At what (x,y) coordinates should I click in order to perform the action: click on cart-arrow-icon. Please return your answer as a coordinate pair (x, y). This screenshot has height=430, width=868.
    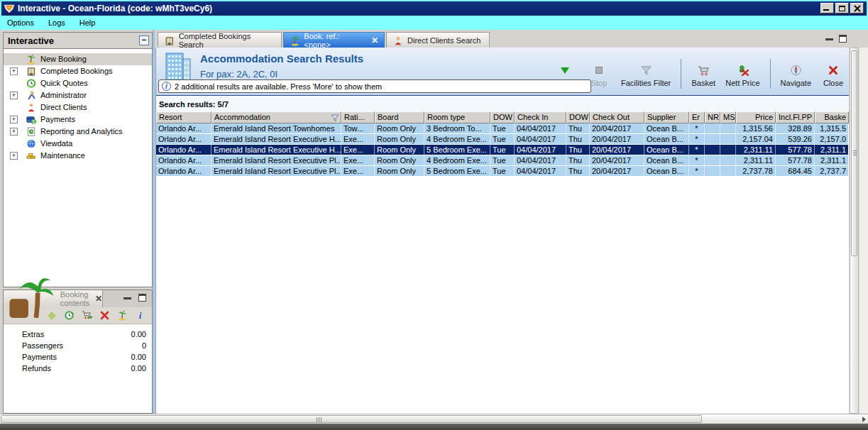
    Looking at the image, I should click on (87, 316).